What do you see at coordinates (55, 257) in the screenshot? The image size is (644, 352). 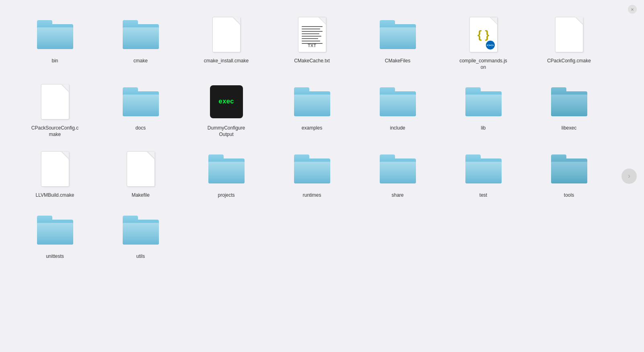 I see `file-label: unittests` at bounding box center [55, 257].